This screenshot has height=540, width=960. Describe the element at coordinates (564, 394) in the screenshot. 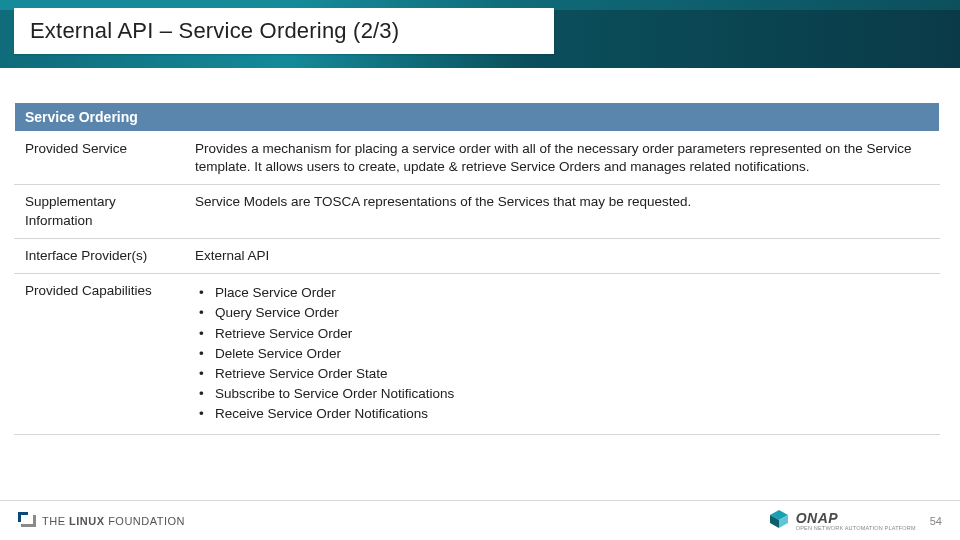

I see `capability-item: Subscribe to Service Order Notifications` at that location.